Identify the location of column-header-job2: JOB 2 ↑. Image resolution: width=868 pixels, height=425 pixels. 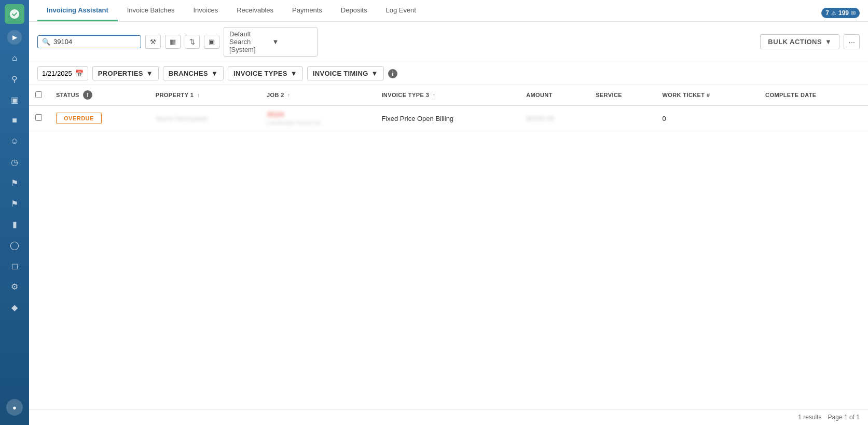
(318, 95).